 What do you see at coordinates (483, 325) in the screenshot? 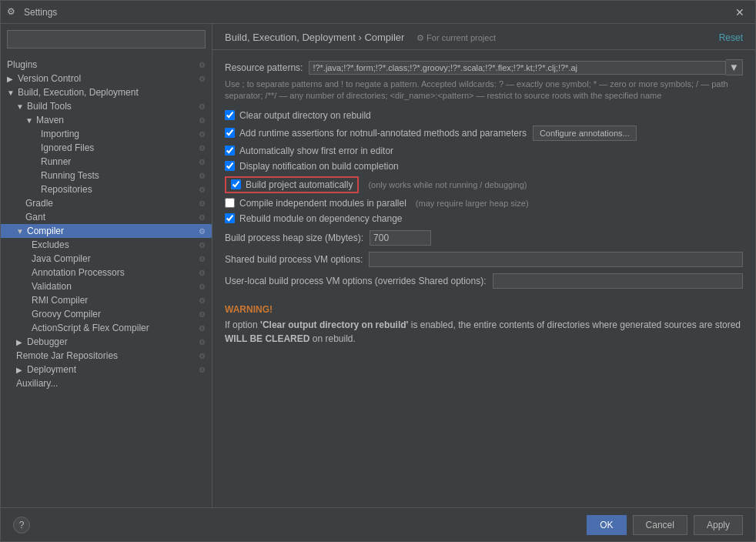
I see `warning-box: WARNING! If option 'Clear output directo…` at bounding box center [483, 325].